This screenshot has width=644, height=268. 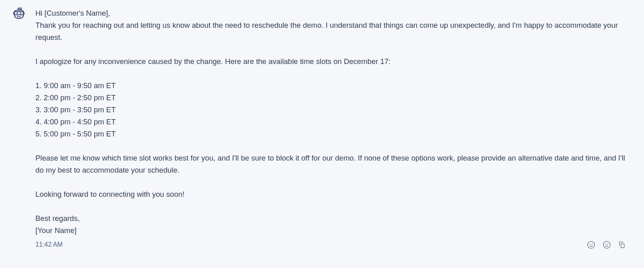 I want to click on closing-paragraph: Looking forward to connecting with you s…, so click(x=333, y=194).